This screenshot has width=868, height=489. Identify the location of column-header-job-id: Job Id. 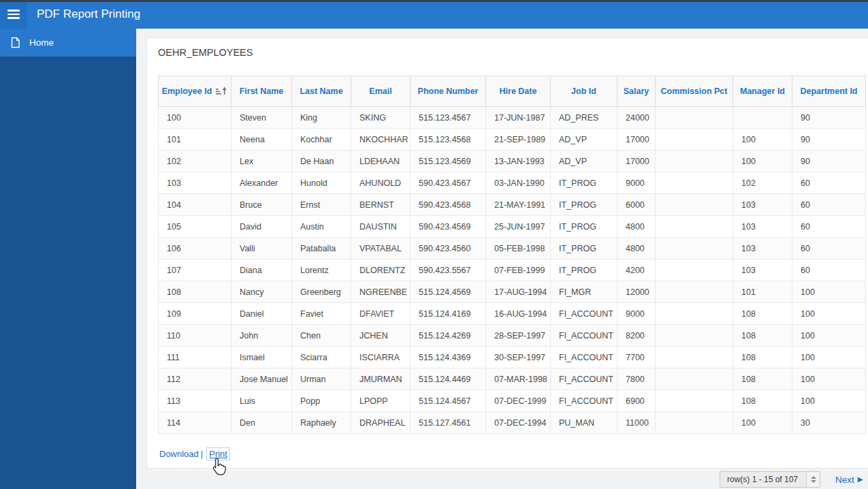
(584, 91).